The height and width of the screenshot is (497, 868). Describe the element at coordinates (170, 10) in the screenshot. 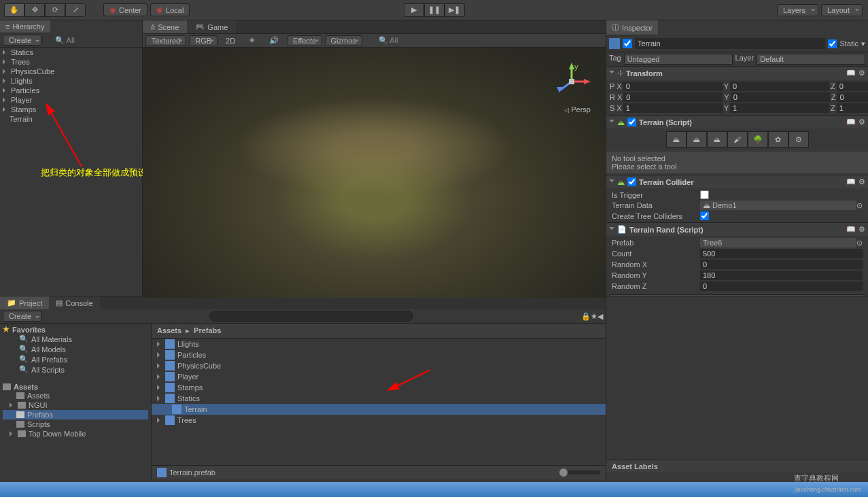

I see `local-toggle: ◉Local` at that location.